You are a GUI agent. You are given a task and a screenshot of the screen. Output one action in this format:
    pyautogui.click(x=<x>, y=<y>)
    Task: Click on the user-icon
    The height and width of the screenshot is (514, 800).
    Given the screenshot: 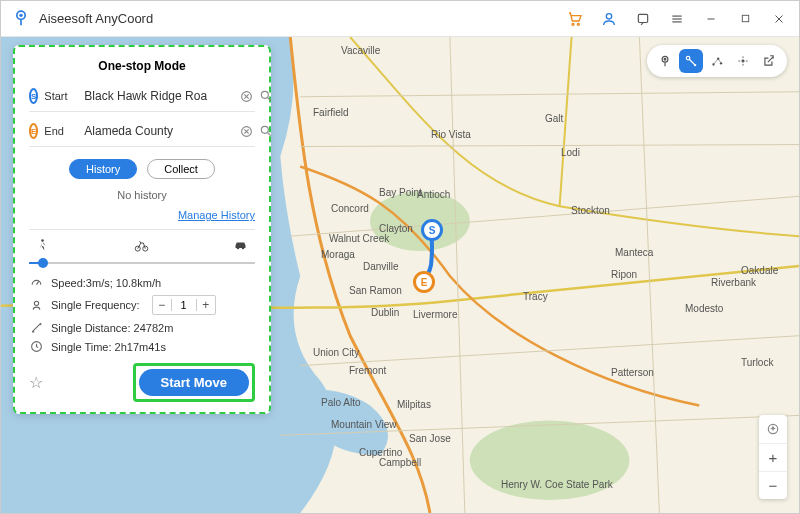 What is the action you would take?
    pyautogui.click(x=609, y=19)
    